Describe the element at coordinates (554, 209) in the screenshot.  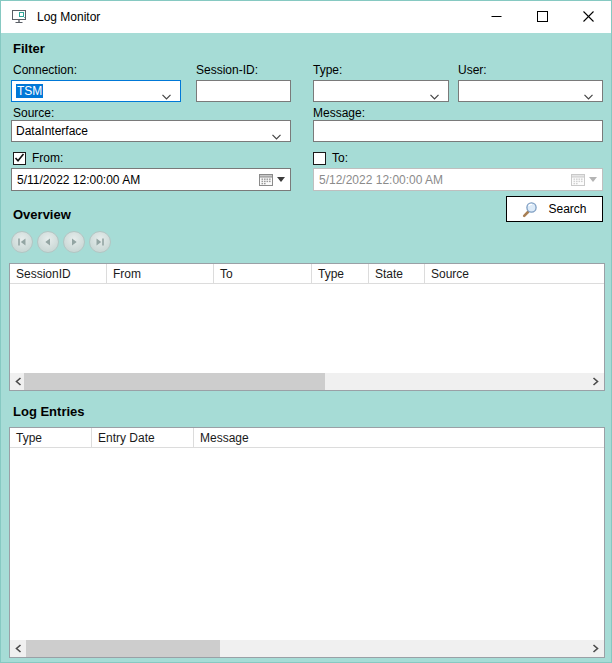
I see `search-button: Search` at that location.